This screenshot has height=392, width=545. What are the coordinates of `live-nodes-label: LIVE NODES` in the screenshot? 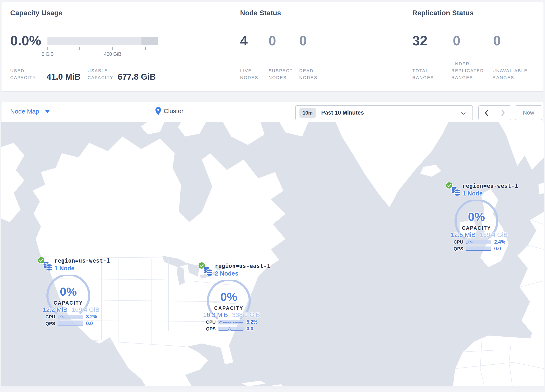 It's located at (249, 74).